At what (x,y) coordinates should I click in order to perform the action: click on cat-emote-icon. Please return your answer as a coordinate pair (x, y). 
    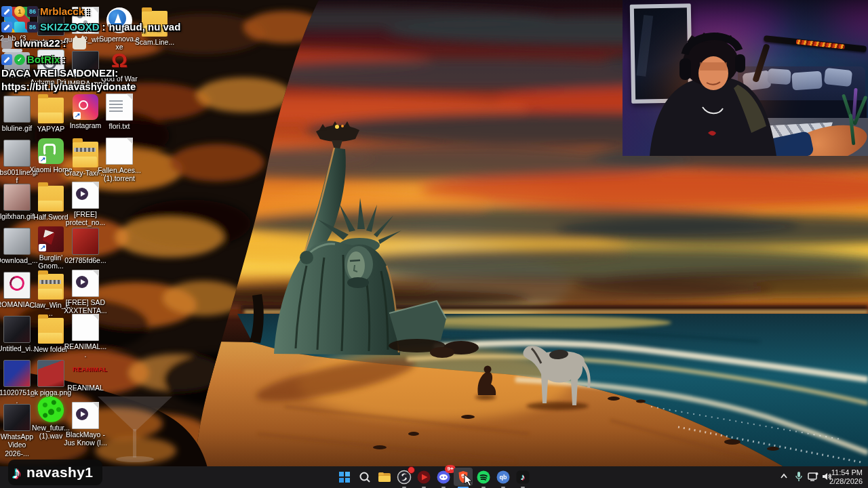
    Looking at the image, I should click on (79, 43).